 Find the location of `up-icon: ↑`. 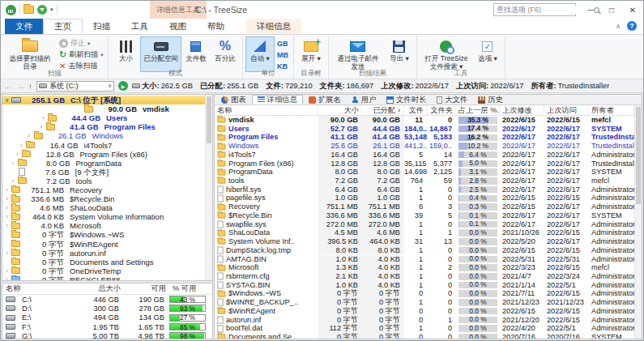

up-icon: ↑ is located at coordinates (31, 86).